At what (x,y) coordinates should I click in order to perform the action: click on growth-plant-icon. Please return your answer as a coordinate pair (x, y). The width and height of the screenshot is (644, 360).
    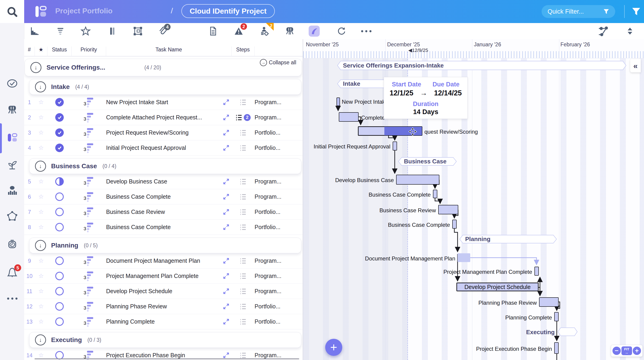
    Looking at the image, I should click on (12, 165).